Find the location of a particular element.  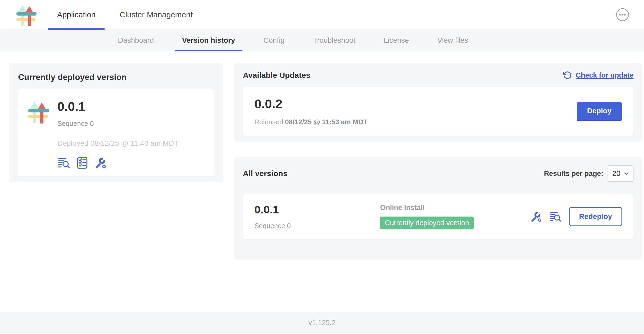

row-view-diff-button is located at coordinates (555, 217).